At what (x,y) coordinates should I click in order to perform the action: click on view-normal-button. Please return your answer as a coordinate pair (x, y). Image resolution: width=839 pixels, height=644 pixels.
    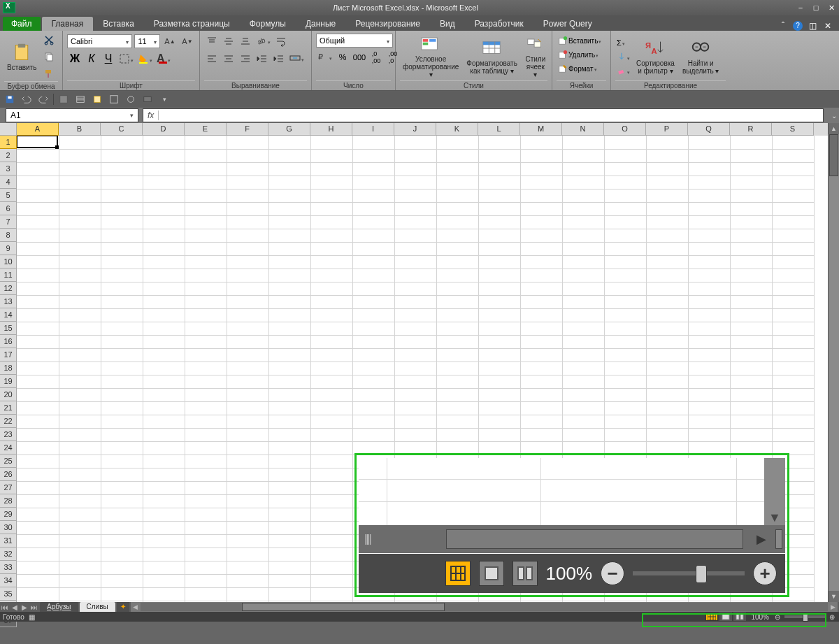
    Looking at the image, I should click on (712, 617).